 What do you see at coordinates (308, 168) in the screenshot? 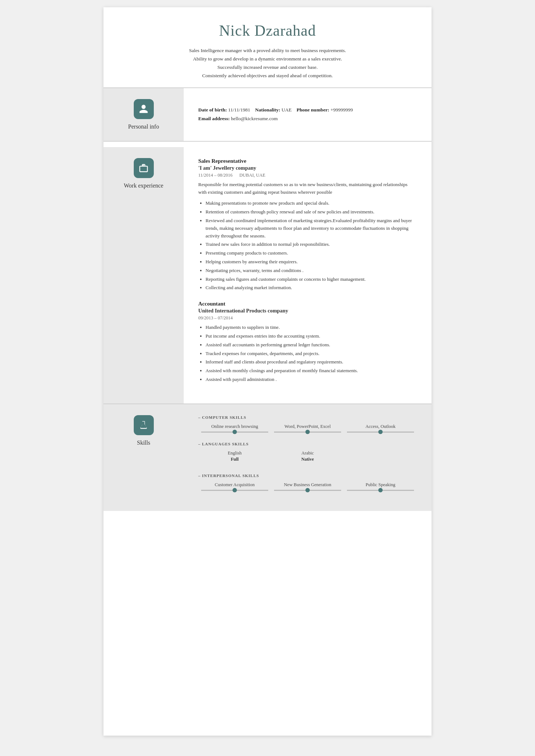
I see `job-1-company: 'I am' Jewellery company` at bounding box center [308, 168].